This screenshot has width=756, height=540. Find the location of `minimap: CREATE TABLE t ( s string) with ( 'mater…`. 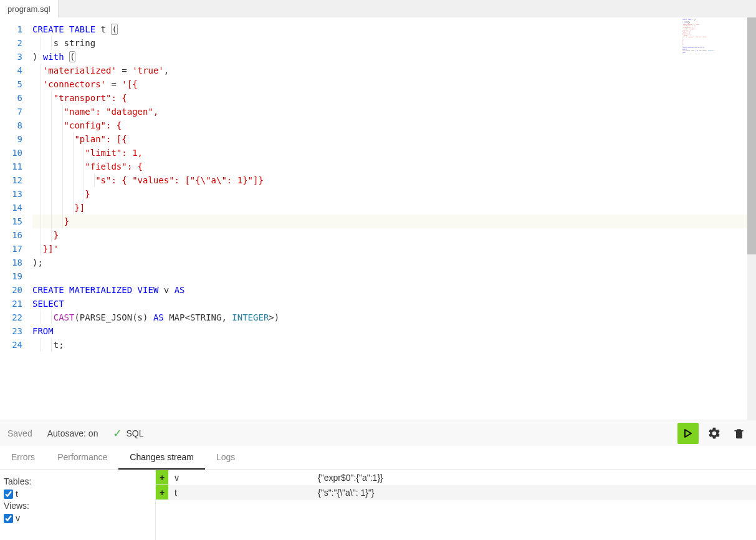

minimap: CREATE TABLE t ( s string) with ( 'mater… is located at coordinates (714, 44).